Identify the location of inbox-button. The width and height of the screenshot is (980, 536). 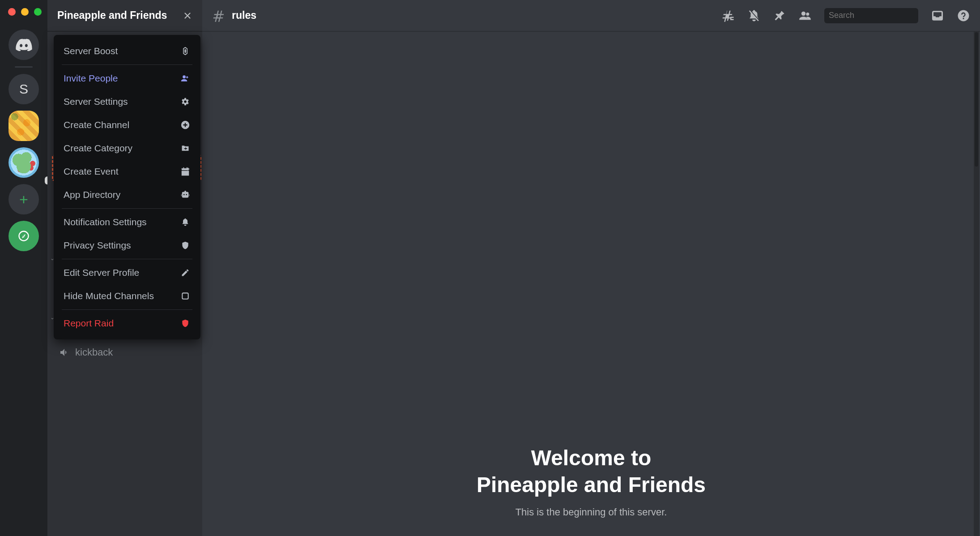
(937, 16).